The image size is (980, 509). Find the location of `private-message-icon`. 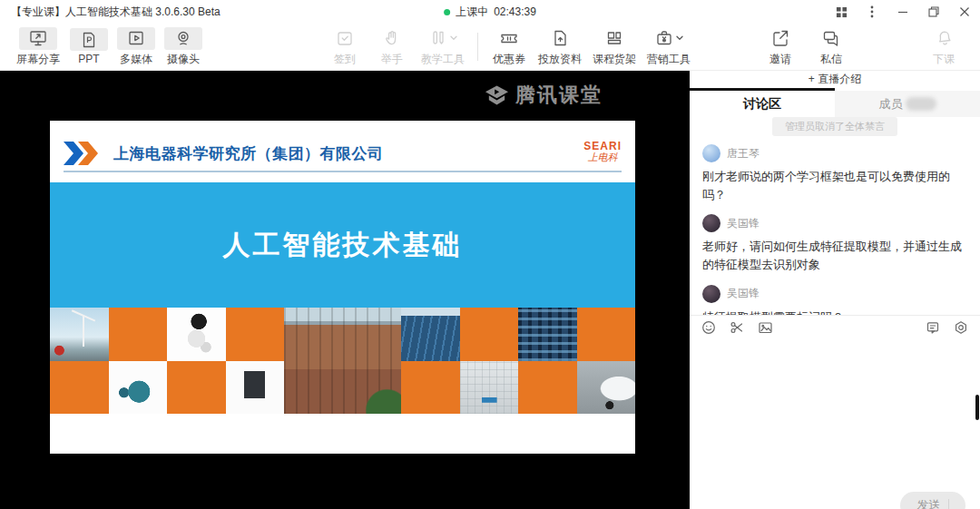

private-message-icon is located at coordinates (831, 38).